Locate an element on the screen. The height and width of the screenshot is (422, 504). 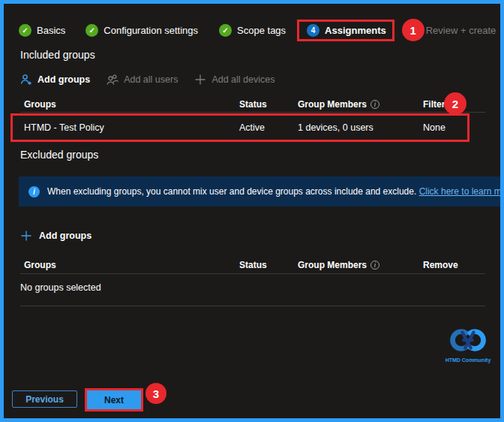
row-group-name: HTMD - Test Policy is located at coordinates (132, 128).